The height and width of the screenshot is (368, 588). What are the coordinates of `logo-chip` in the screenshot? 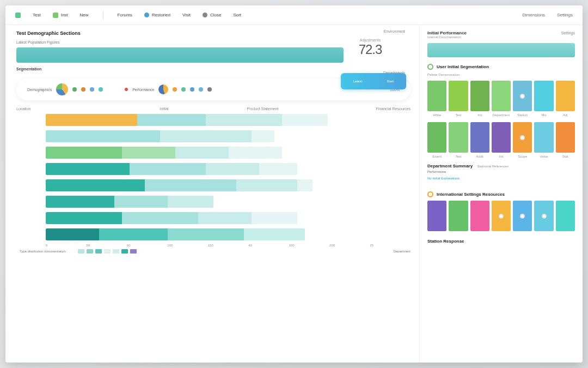 It's located at (18, 15).